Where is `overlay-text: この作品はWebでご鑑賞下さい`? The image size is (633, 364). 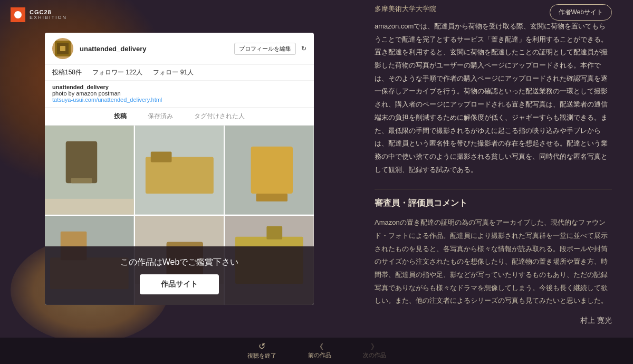
overlay-text: この作品はWebでご鑑賞下さい is located at coordinates (179, 263).